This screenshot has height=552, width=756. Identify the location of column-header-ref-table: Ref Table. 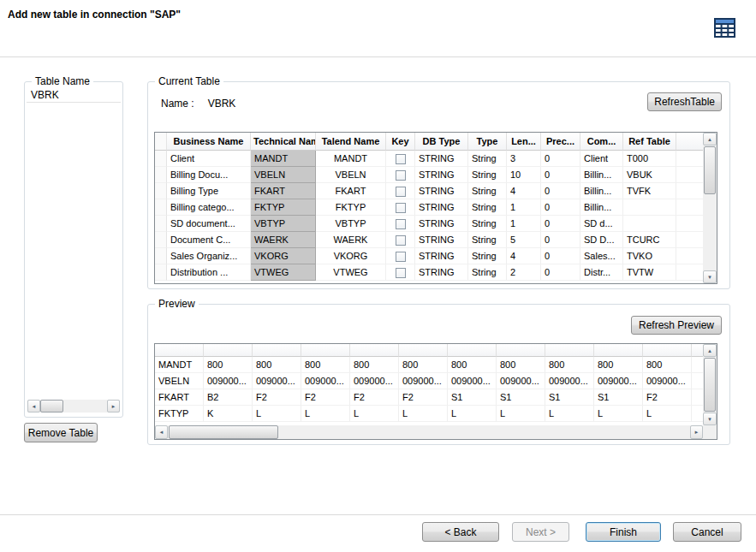
(650, 142).